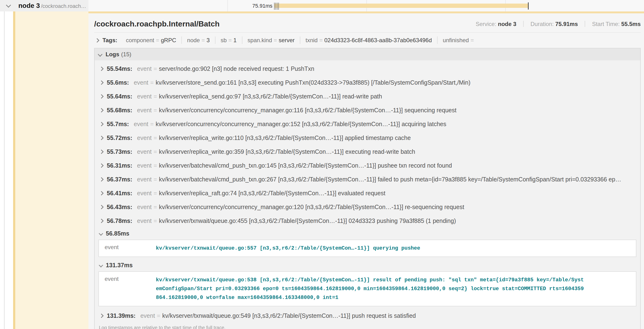 Image resolution: width=644 pixels, height=329 pixels. What do you see at coordinates (296, 221) in the screenshot?
I see `log-field: event = kv/kvserver/txnwait/queue.go:455…` at bounding box center [296, 221].